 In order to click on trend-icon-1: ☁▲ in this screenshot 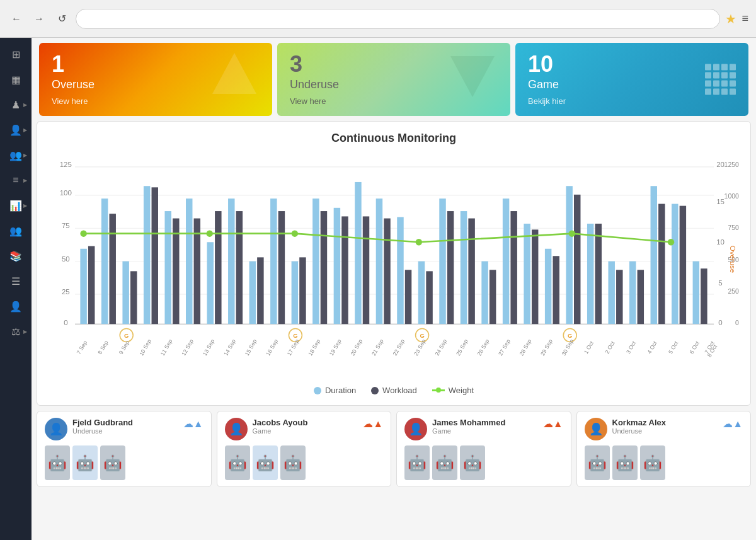, I will do `click(193, 423)`.